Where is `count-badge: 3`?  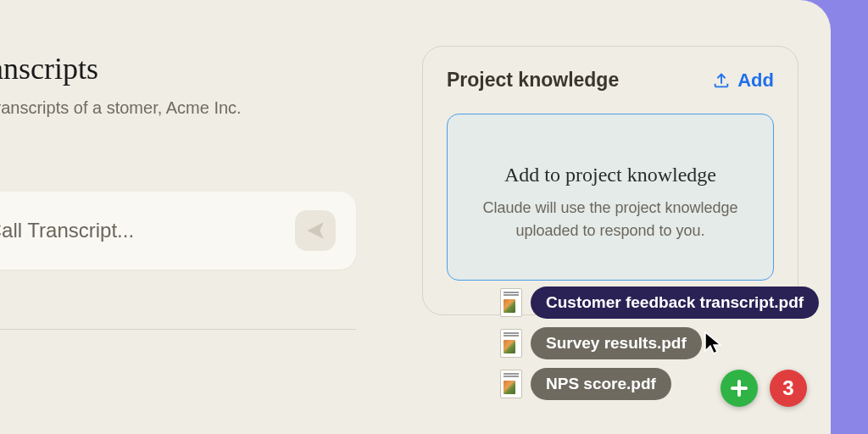 count-badge: 3 is located at coordinates (788, 388).